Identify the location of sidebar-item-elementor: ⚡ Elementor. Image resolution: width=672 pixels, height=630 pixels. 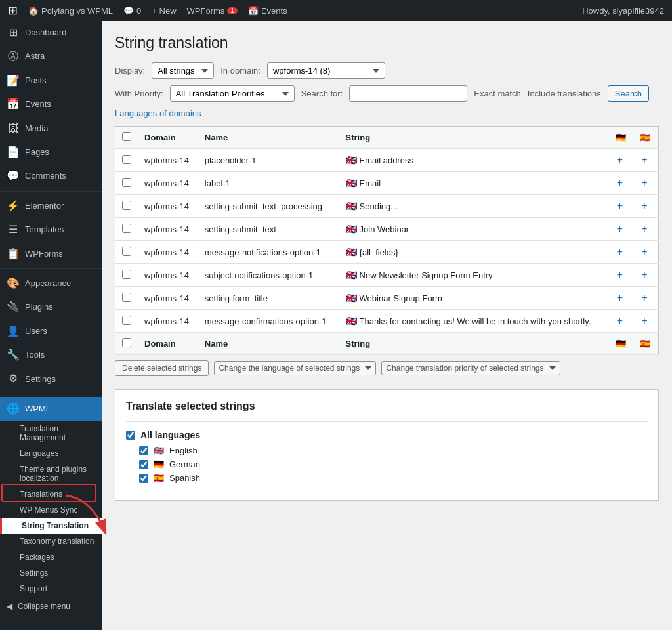
(51, 206).